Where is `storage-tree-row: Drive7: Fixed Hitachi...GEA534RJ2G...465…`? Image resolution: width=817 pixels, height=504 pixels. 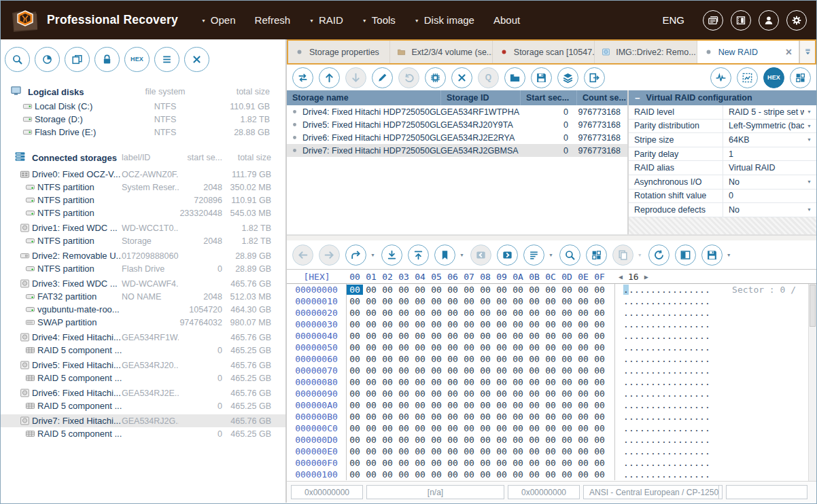
storage-tree-row: Drive7: Fixed Hitachi...GEA534RJ2G...465… is located at coordinates (143, 421).